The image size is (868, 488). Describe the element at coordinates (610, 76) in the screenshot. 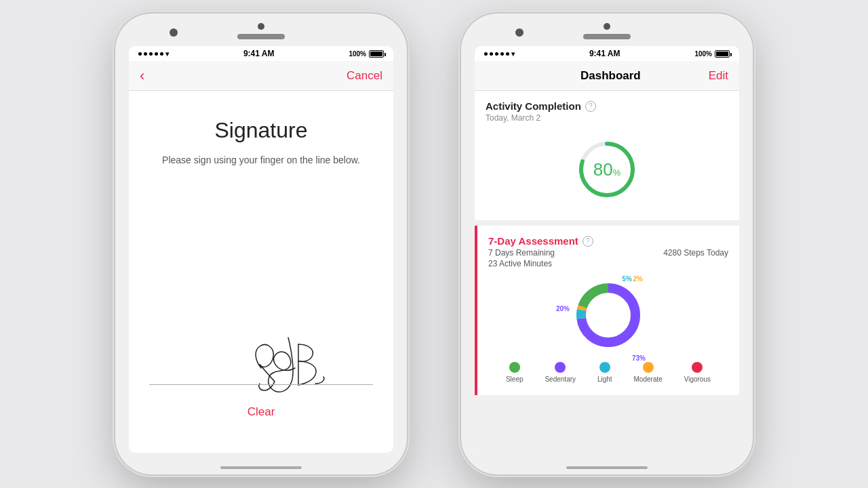

I see `dashboard-title: Dashboard` at that location.